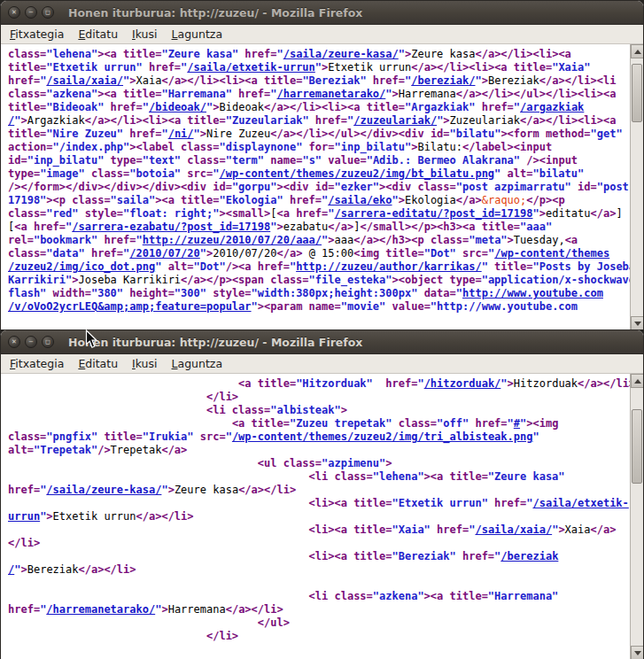 The width and height of the screenshot is (644, 659). I want to click on source-link: #, so click(517, 423).